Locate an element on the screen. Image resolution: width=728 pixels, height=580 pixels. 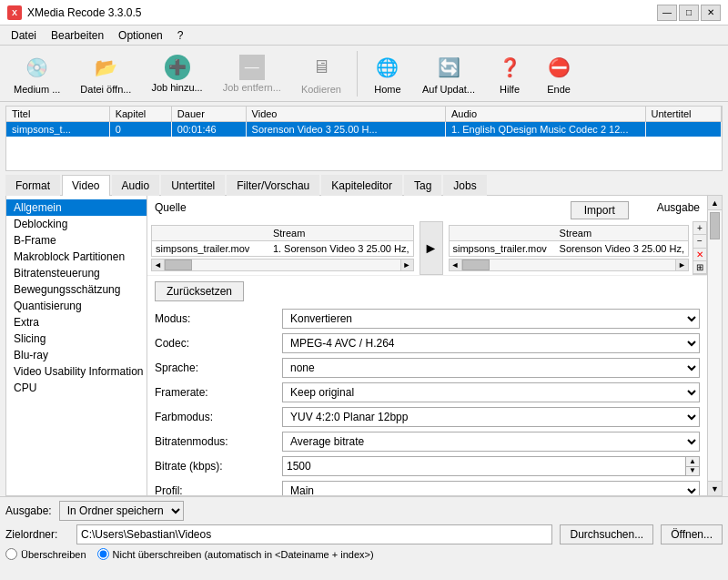
tab-tag: Tag is located at coordinates (422, 186).